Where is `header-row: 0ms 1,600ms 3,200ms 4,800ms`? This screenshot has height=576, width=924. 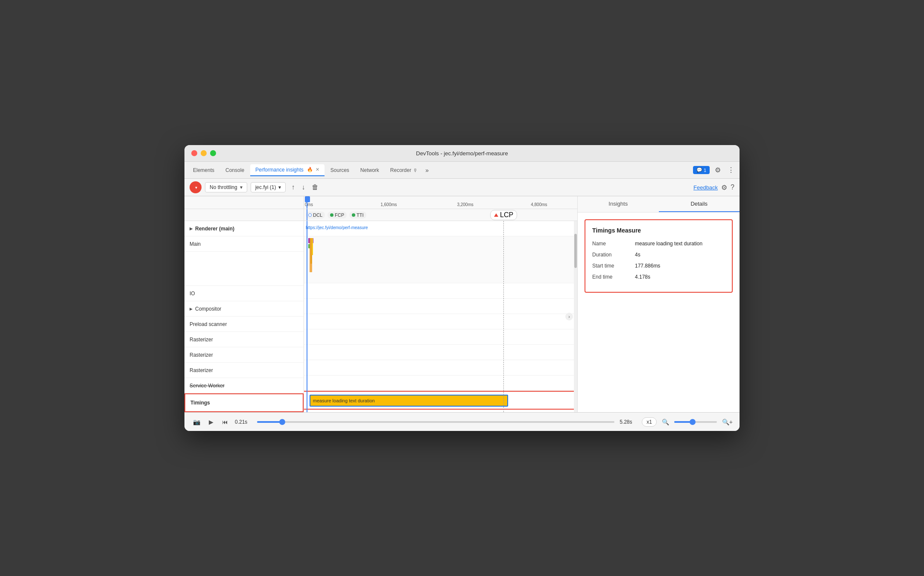 header-row: 0ms 1,600ms 3,200ms 4,800ms is located at coordinates (381, 203).